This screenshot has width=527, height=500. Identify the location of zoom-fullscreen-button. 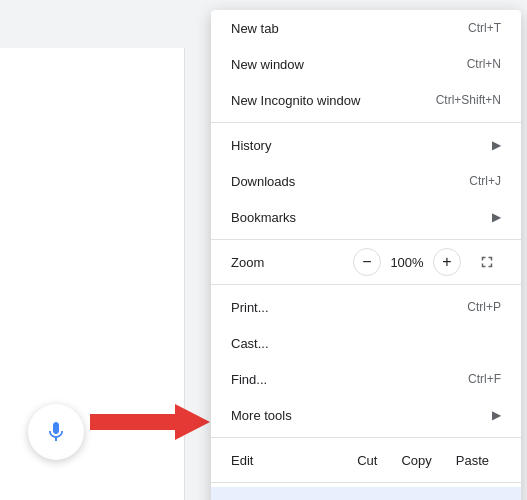
(487, 262).